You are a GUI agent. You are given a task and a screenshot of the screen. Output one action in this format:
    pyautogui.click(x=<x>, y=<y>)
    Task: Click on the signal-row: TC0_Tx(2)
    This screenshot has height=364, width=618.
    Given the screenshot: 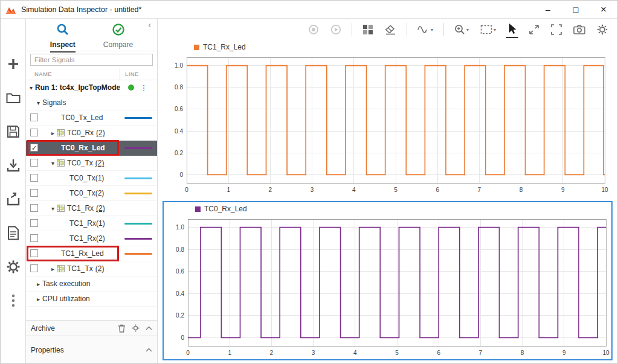 What is the action you would take?
    pyautogui.click(x=92, y=193)
    